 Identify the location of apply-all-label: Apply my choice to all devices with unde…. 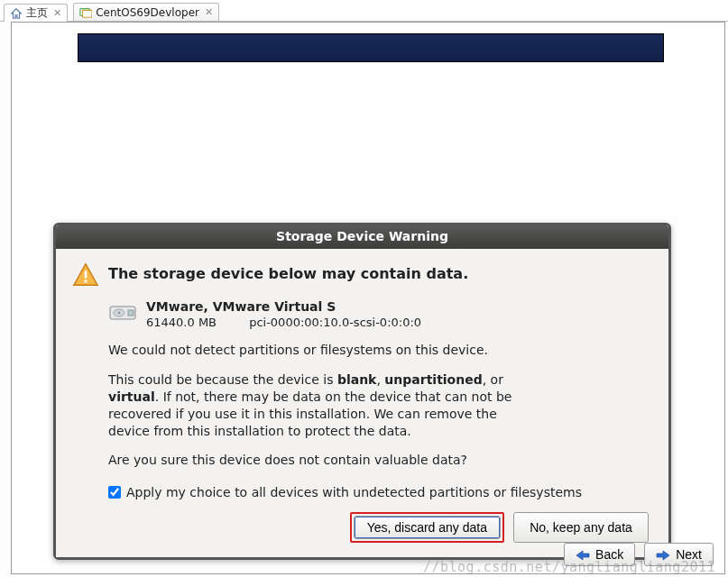
(354, 492).